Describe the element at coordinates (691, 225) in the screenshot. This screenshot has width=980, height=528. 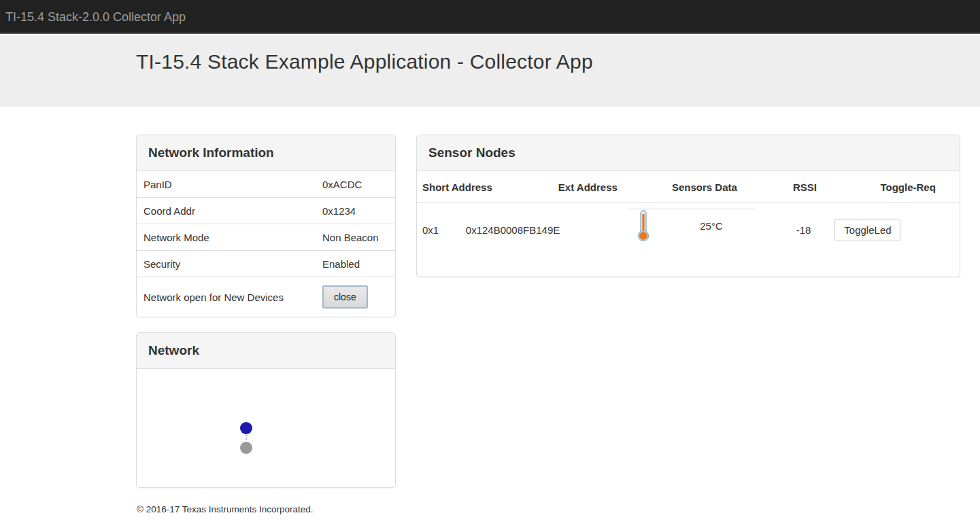
I see `sensor-data-box: 25°C` at that location.